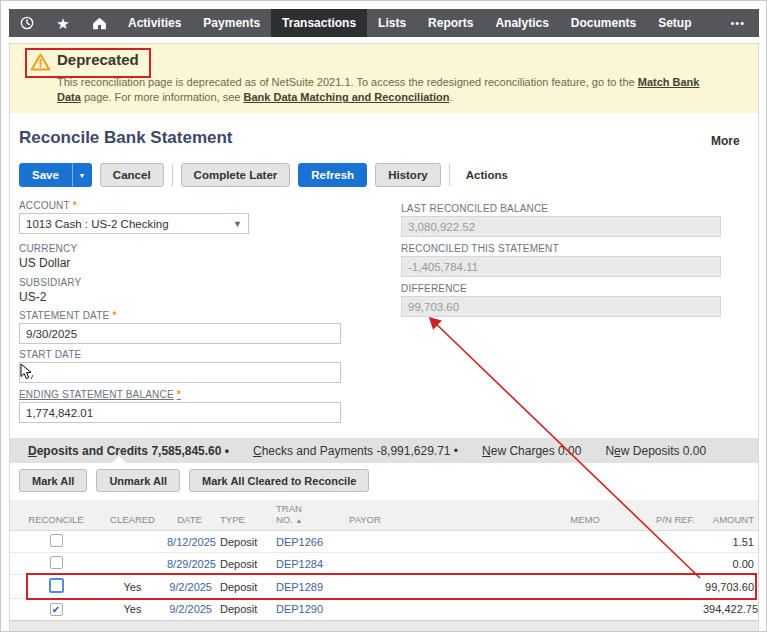 The image size is (767, 632). I want to click on tran-no-link: DEP1290, so click(300, 609).